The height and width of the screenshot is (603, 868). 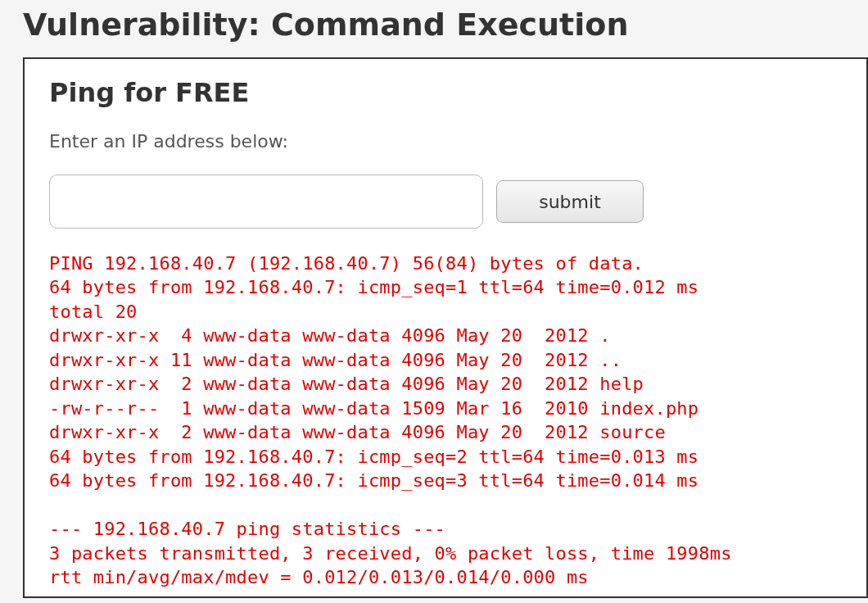 What do you see at coordinates (434, 29) in the screenshot?
I see `page-title: Vulnerability: Command Execution` at bounding box center [434, 29].